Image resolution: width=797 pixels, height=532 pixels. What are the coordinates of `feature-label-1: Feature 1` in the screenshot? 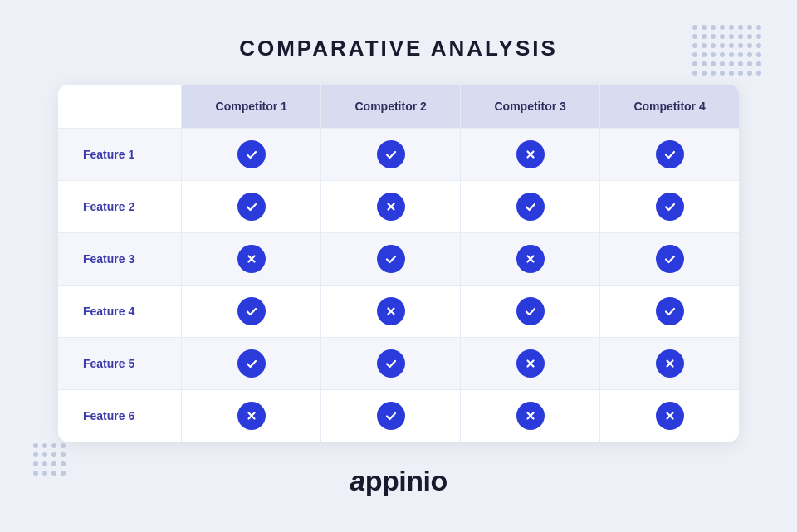 It's located at (120, 154).